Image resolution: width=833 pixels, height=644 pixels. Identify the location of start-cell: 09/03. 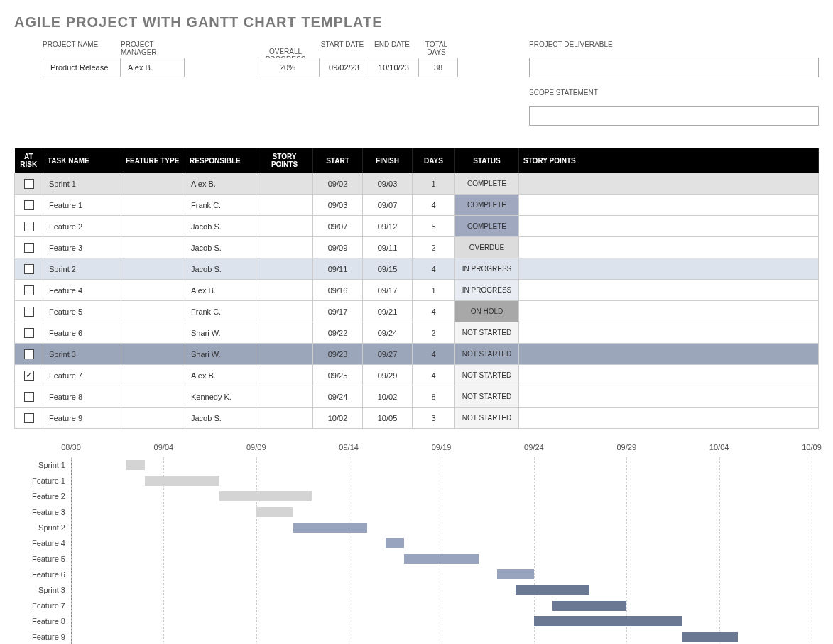
(338, 205).